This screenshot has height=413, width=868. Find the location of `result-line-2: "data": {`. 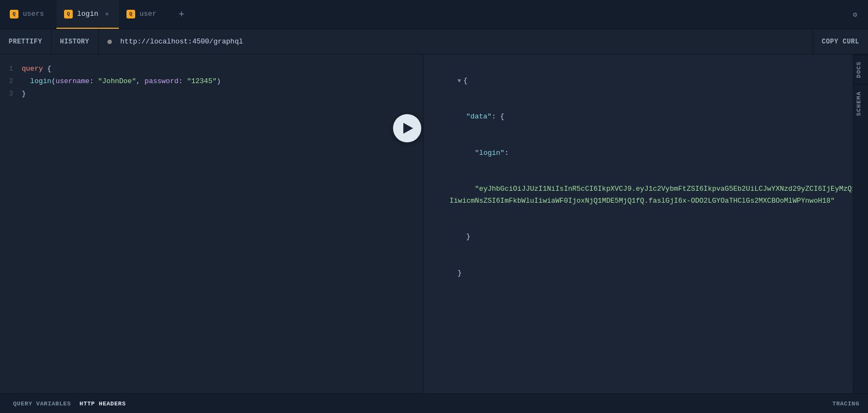

result-line-2: "data": { is located at coordinates (646, 117).